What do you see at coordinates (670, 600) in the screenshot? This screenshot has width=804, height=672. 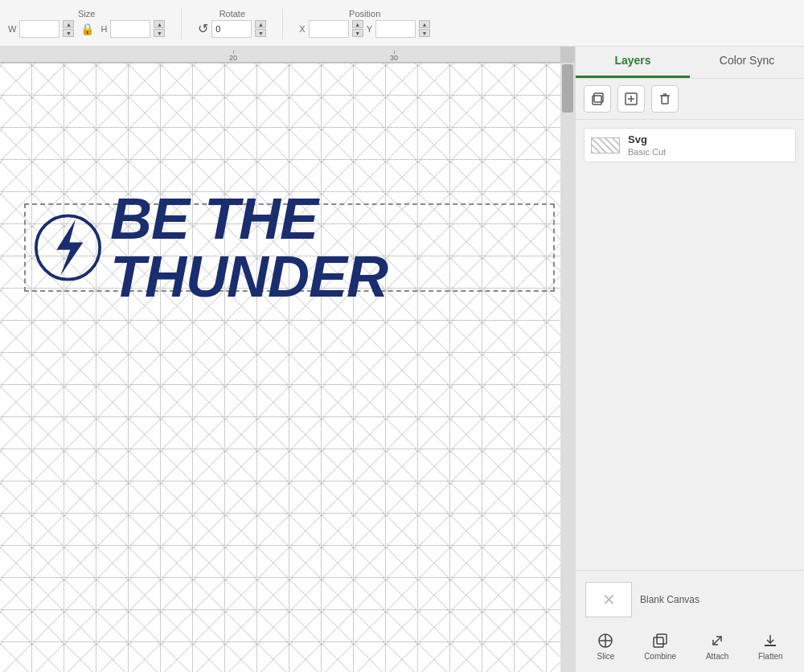 I see `blank-canvas-label: Blank Canvas` at bounding box center [670, 600].